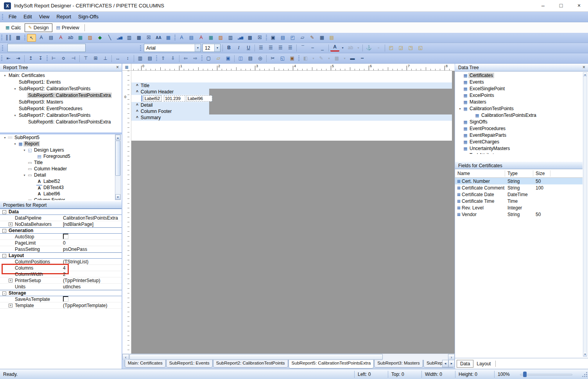 This screenshot has width=588, height=379. I want to click on scroll-down-icon: ▼, so click(585, 354).